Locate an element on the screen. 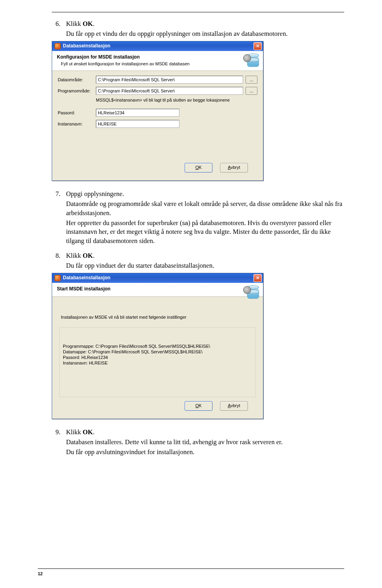  step6-text: Klikk is located at coordinates (74, 24).